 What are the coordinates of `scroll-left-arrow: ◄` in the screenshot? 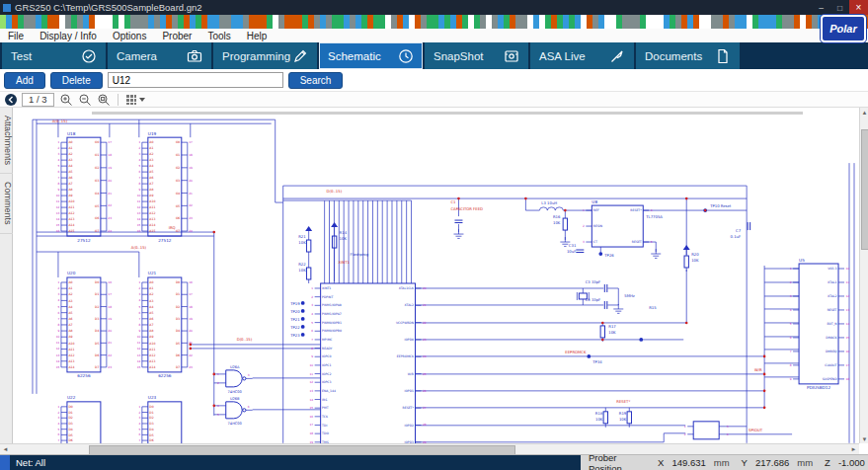 It's located at (6, 449).